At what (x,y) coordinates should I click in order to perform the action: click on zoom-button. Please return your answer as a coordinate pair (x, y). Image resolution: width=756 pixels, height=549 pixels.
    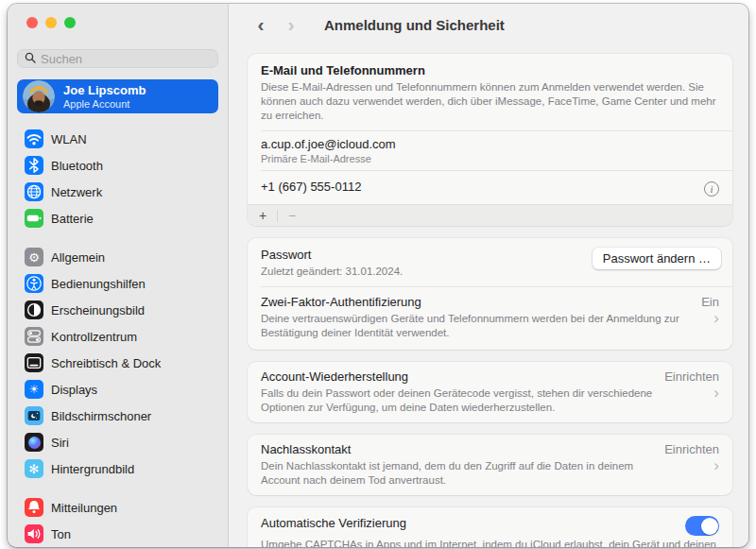
    Looking at the image, I should click on (70, 23).